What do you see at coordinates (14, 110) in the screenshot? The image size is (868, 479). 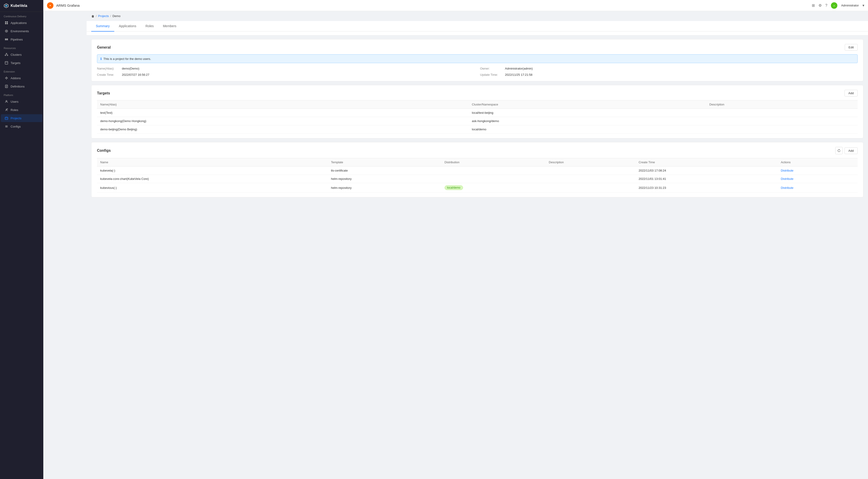 I see `sidebar-item-label: Roles` at bounding box center [14, 110].